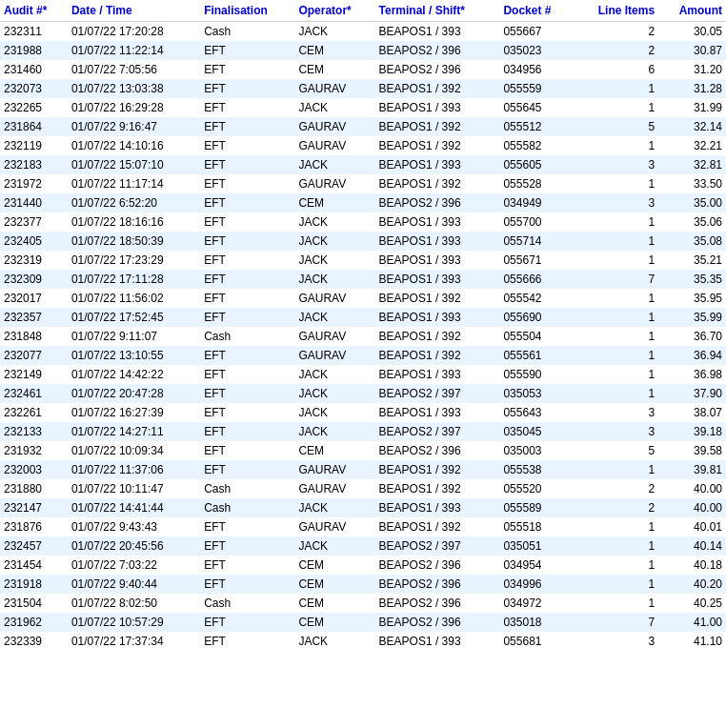 This screenshot has height=728, width=726. Describe the element at coordinates (363, 489) in the screenshot. I see `table-row: 23188001/07/22 10:11:47CashGAURAVBEAPOS1…` at that location.